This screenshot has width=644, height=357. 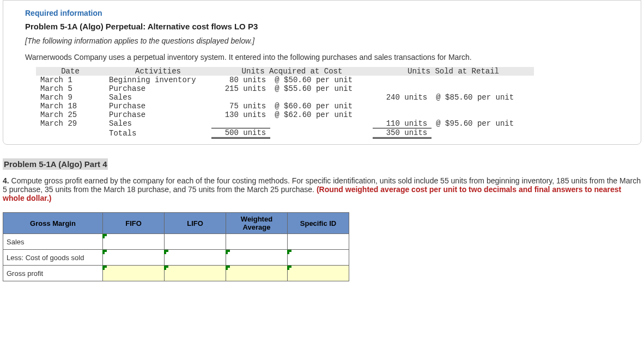 What do you see at coordinates (285, 124) in the screenshot?
I see `table-row: March 29 Sales 110 units @ $95.60 per un…` at bounding box center [285, 124].